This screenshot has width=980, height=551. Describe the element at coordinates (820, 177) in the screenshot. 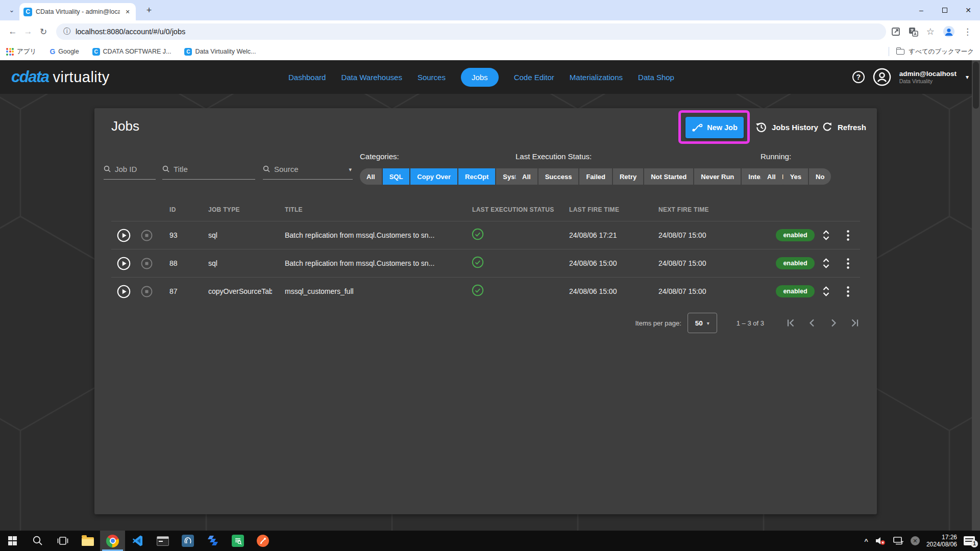

I see `running-chip-no: No` at that location.